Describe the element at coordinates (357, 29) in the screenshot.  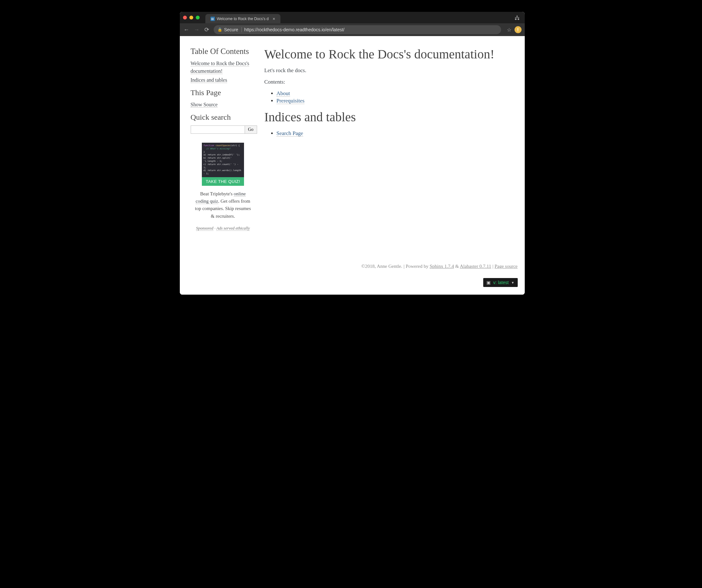
I see `address-bar: 🔒 Secure https://rockthedocs-demo.readth…` at that location.